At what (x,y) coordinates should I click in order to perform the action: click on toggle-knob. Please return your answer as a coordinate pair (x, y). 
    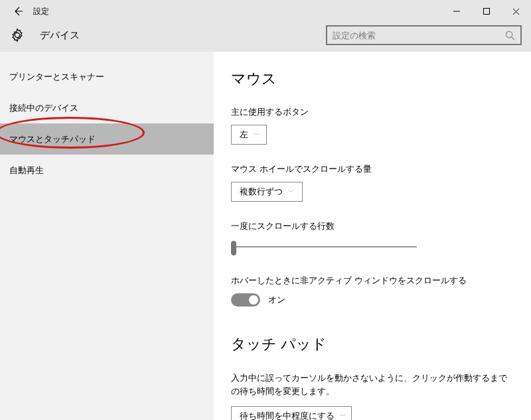
    Looking at the image, I should click on (254, 300).